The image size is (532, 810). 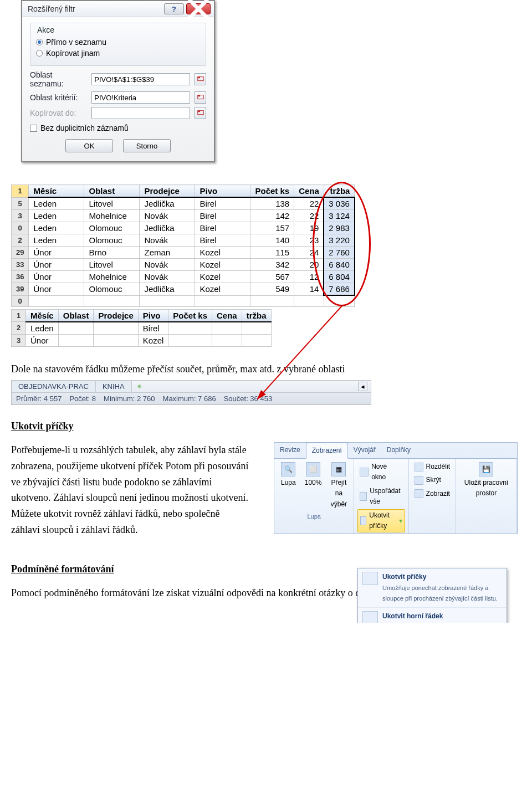 What do you see at coordinates (273, 265) in the screenshot?
I see `cell: 342` at bounding box center [273, 265].